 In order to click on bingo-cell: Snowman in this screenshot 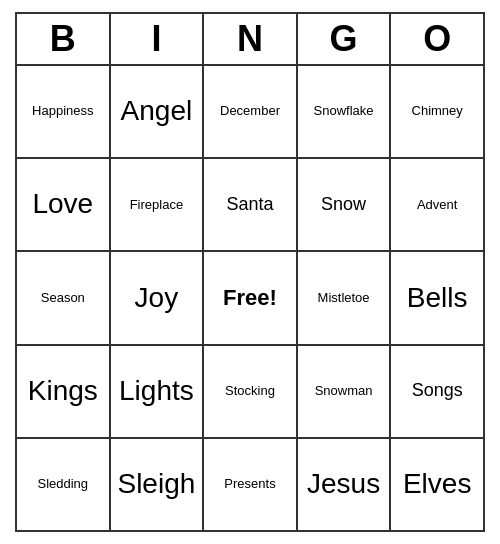, I will do `click(345, 392)`.